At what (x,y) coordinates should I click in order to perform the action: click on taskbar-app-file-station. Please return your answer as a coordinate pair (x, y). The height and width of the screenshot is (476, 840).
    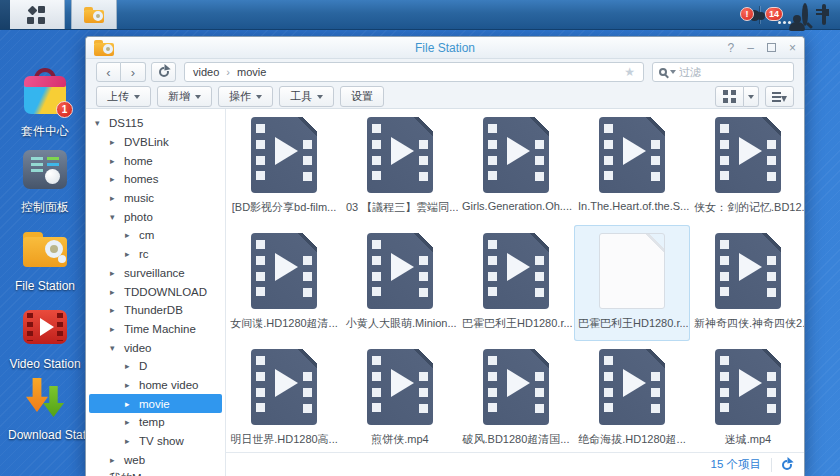
    Looking at the image, I should click on (94, 14).